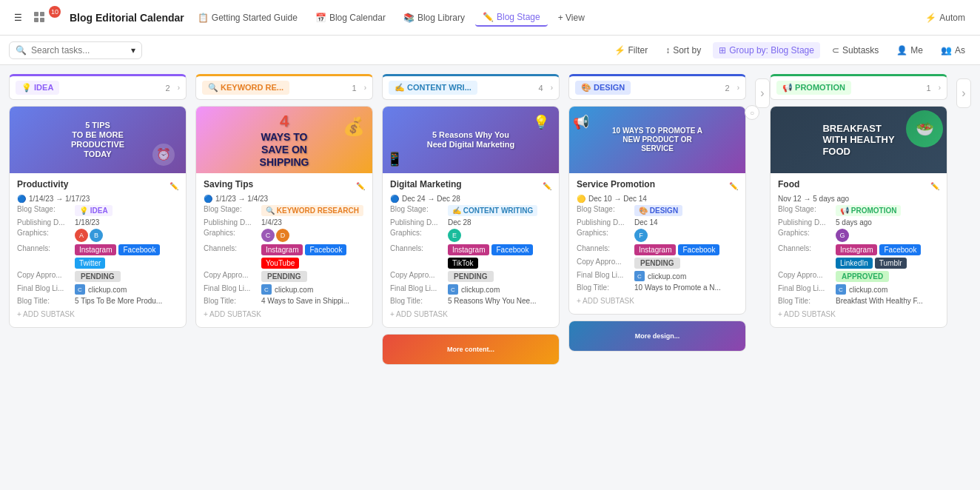  What do you see at coordinates (910, 50) in the screenshot?
I see `me-button: 👤 Me` at bounding box center [910, 50].